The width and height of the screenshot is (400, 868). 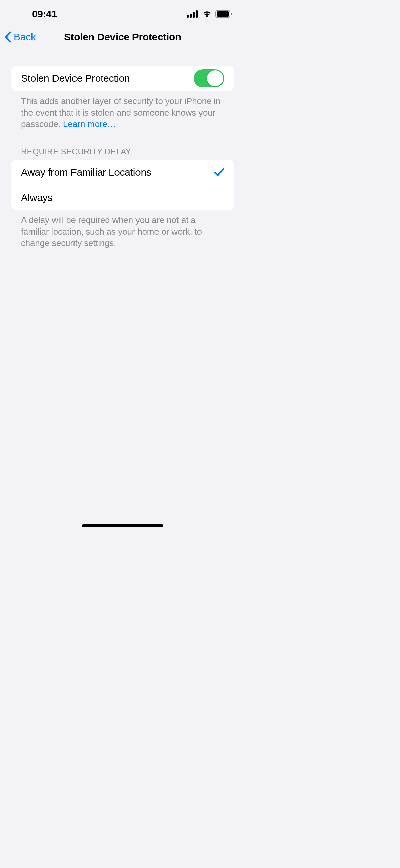 I want to click on option-always: Always, so click(x=123, y=197).